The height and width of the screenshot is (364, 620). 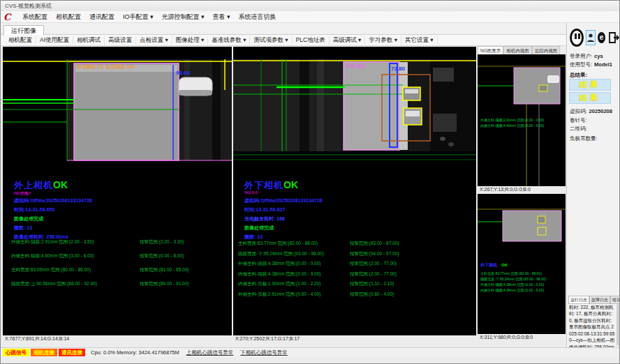 I want to click on measurement-value: 外侧主料-负极:2.61mm 范围:(0.60 - 4.00), so click(x=294, y=294).